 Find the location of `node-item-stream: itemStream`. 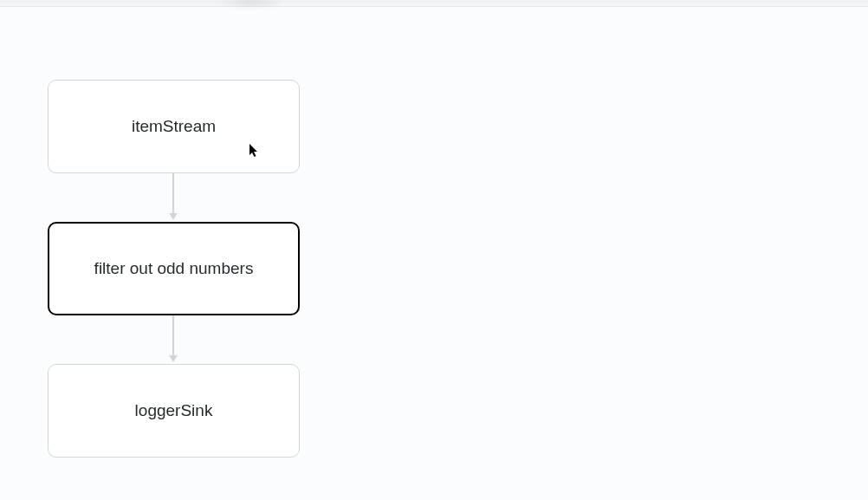

node-item-stream: itemStream is located at coordinates (173, 127).